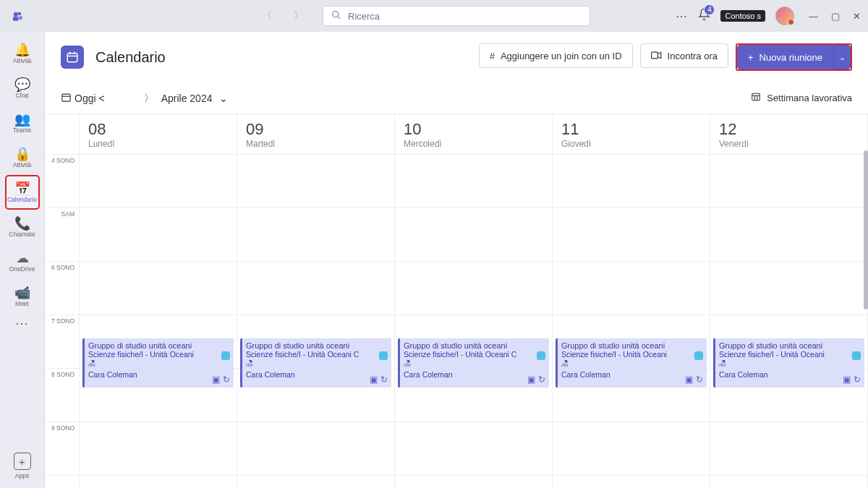 This screenshot has height=488, width=868. Describe the element at coordinates (316, 134) in the screenshot. I see `day-header: 09Martedì` at that location.